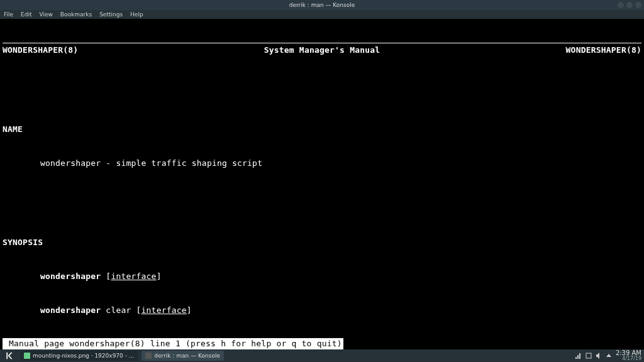 This screenshot has height=362, width=644. What do you see at coordinates (630, 5) in the screenshot?
I see `maximize-icon` at bounding box center [630, 5].